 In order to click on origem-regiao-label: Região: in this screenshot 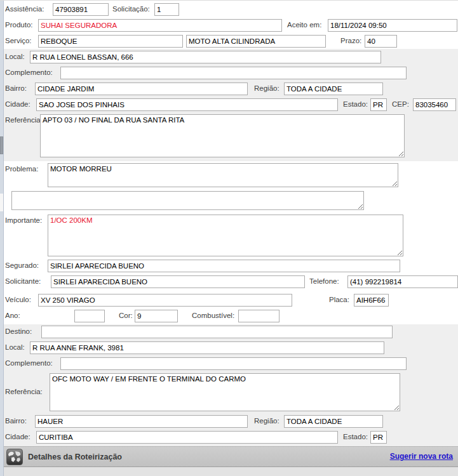, I will do `click(267, 88)`.